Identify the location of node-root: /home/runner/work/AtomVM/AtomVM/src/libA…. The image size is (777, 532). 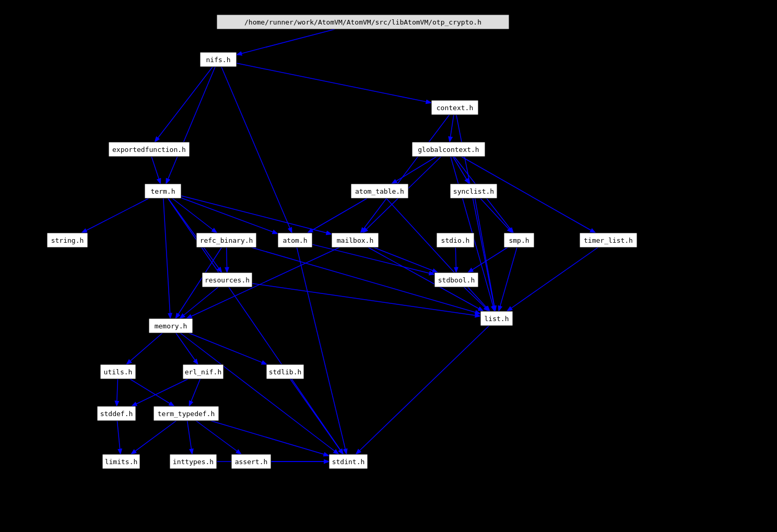
(363, 22).